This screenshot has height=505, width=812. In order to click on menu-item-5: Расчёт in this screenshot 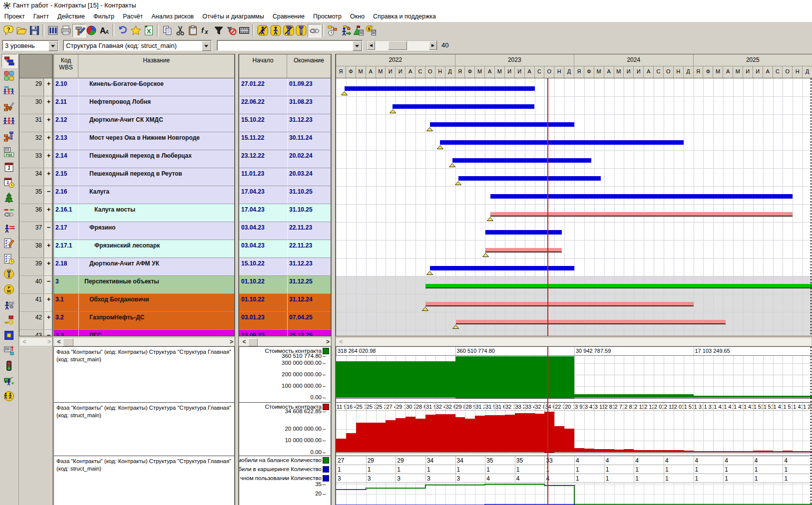, I will do `click(133, 16)`.